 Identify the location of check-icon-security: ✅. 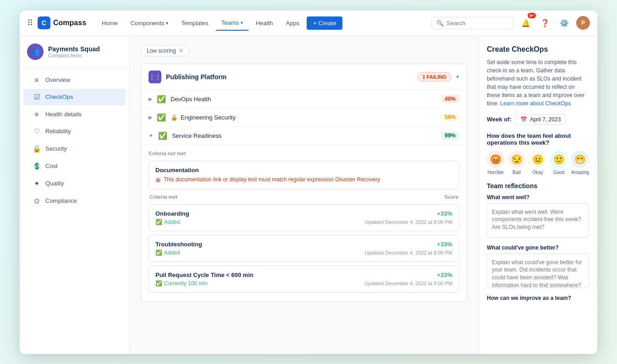
(161, 117).